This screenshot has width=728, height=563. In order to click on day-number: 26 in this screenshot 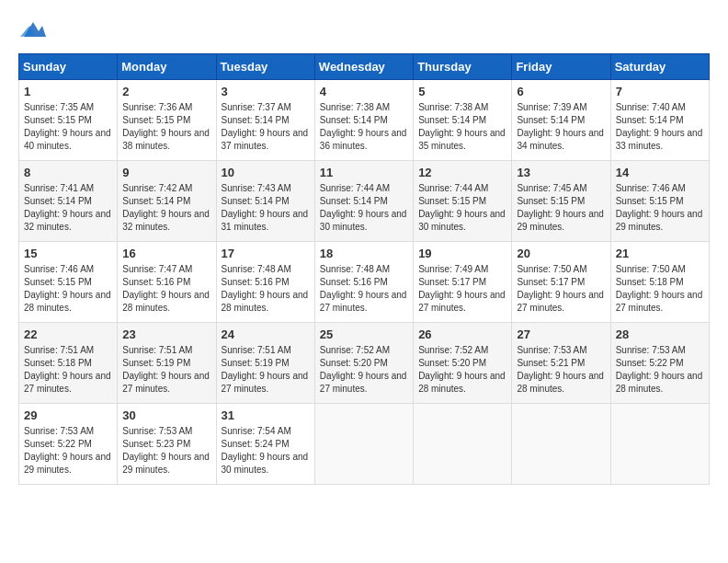, I will do `click(462, 335)`.